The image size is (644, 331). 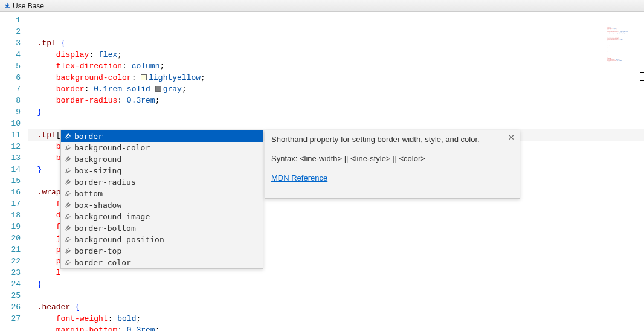 What do you see at coordinates (162, 199) in the screenshot?
I see `autocomplete-popup: borderbackground-colorbackgroundbox-sizi…` at bounding box center [162, 199].